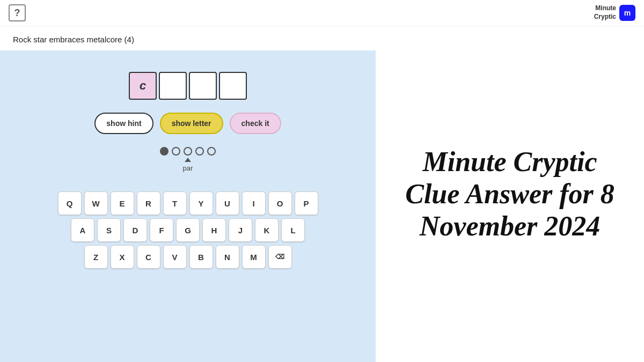  What do you see at coordinates (605, 13) in the screenshot?
I see `logo-text: MinuteCryptic` at bounding box center [605, 13].